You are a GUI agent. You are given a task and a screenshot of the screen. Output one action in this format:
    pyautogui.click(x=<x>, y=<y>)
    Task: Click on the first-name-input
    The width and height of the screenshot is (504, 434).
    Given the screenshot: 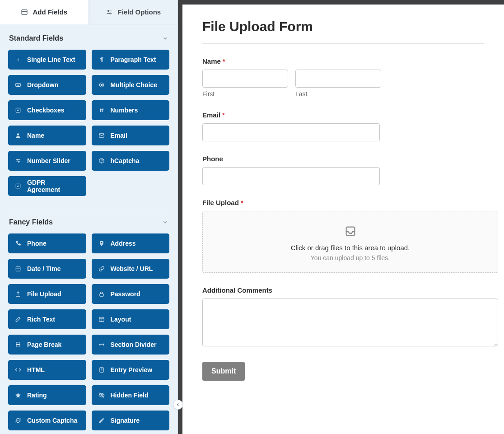 What is the action you would take?
    pyautogui.click(x=245, y=79)
    